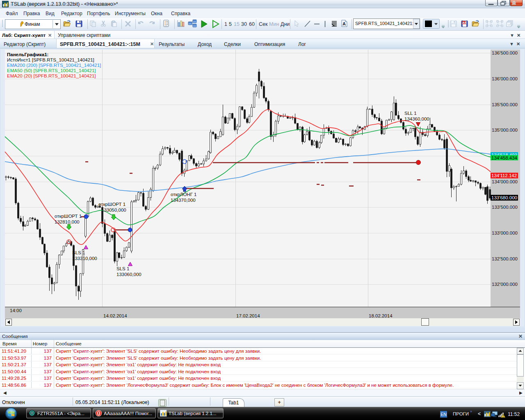  Describe the element at coordinates (504, 182) in the screenshot. I see `svg-text: 134'000.000` at that location.